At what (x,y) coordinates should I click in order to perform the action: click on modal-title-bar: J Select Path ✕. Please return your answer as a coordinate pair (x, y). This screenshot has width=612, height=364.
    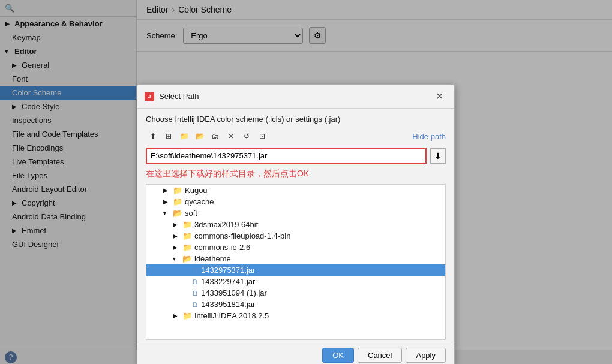
    Looking at the image, I should click on (296, 97).